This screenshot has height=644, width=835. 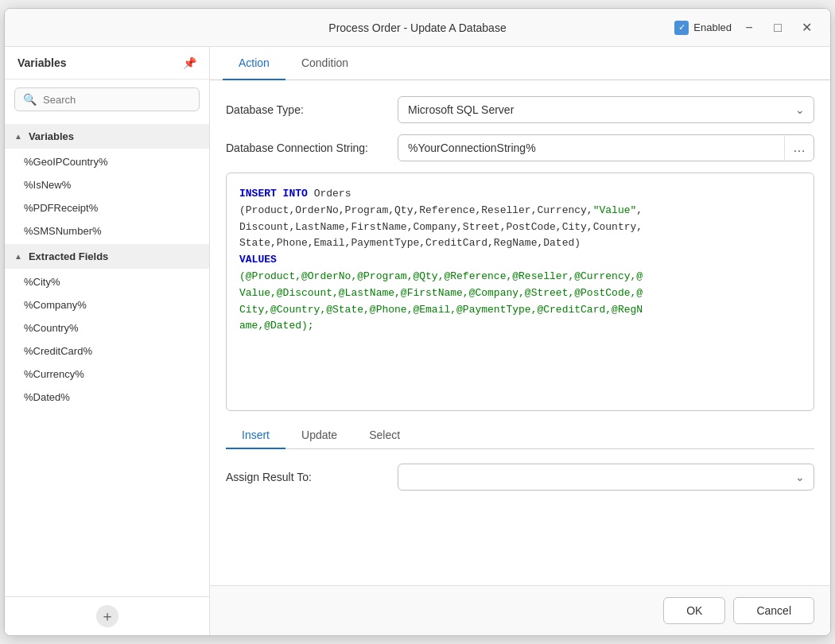 What do you see at coordinates (107, 616) in the screenshot?
I see `add-variable-button: ＋` at bounding box center [107, 616].